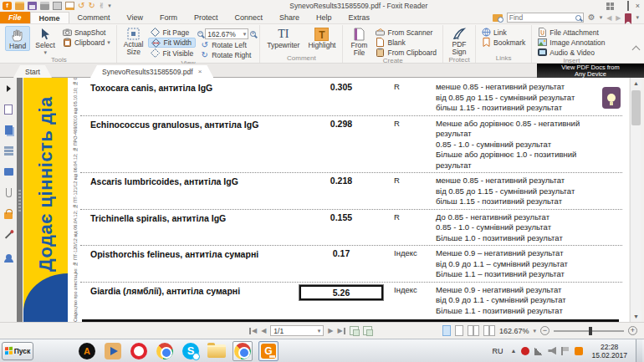 This screenshot has width=644, height=362. I want to click on zoom-slider-thumb, so click(590, 331).